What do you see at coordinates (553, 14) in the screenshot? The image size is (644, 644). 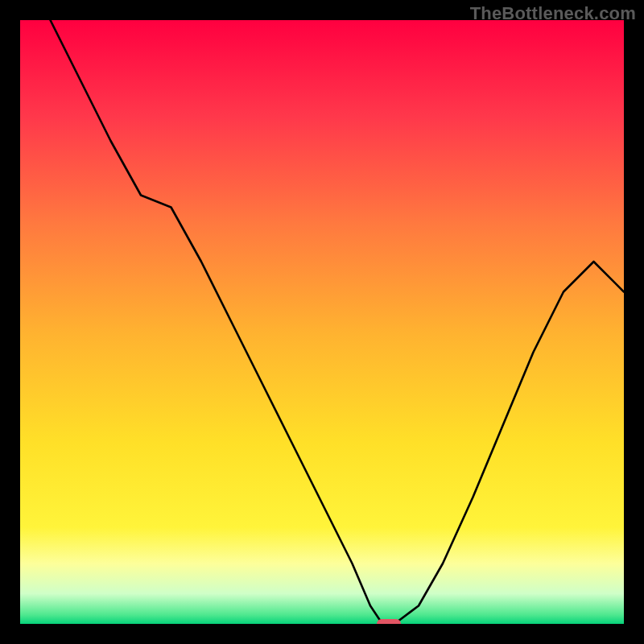 I see `watermark-text: TheBottleneck.com` at bounding box center [553, 14].